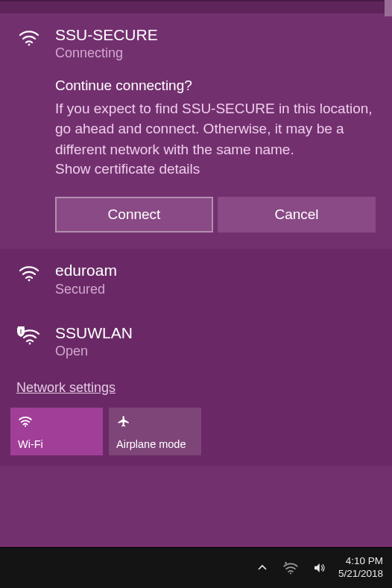 The width and height of the screenshot is (392, 588). I want to click on quick-action-tiles: Wi-Fi Airplane mode, so click(196, 437).